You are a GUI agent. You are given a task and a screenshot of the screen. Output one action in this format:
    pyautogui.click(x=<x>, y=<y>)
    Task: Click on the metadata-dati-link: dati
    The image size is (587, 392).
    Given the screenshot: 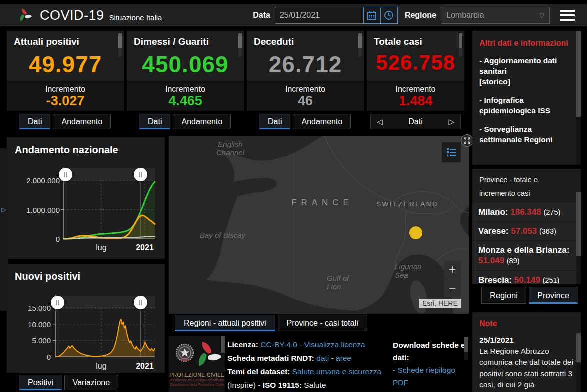 What is the action you would take?
    pyautogui.click(x=323, y=358)
    